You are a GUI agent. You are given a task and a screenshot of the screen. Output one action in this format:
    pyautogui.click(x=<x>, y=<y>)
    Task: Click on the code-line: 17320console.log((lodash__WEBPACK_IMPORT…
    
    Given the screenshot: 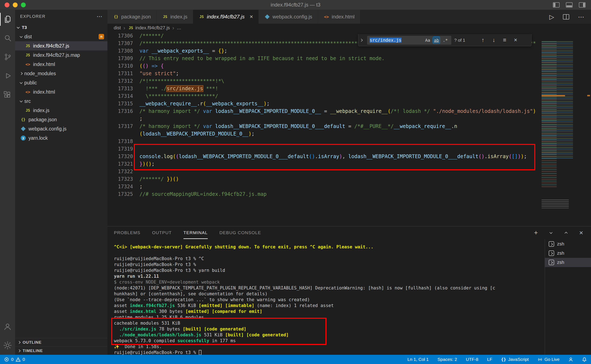 What is the action you would take?
    pyautogui.click(x=324, y=156)
    